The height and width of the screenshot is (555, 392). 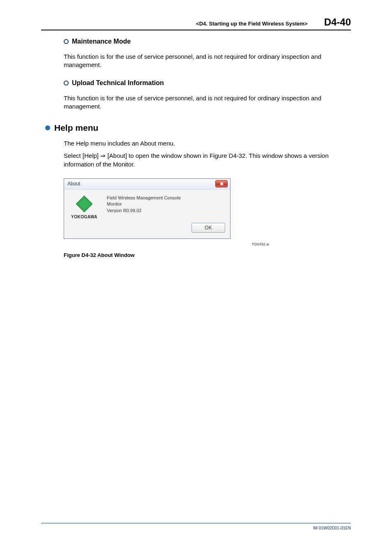 I want to click on instruction-pre: Select [Help], so click(x=82, y=155).